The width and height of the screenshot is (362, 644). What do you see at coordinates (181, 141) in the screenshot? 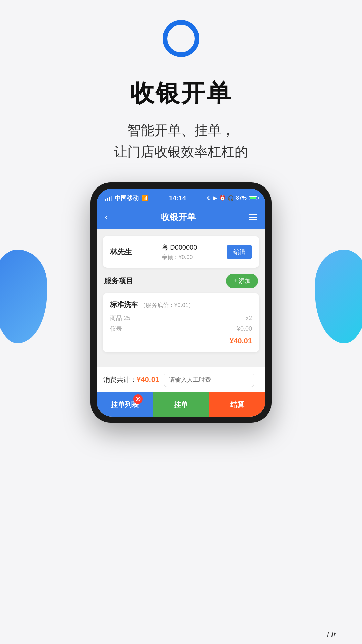
I see `subtitle: 智能开单、挂单， 让门店收银效率杠杠的` at bounding box center [181, 141].